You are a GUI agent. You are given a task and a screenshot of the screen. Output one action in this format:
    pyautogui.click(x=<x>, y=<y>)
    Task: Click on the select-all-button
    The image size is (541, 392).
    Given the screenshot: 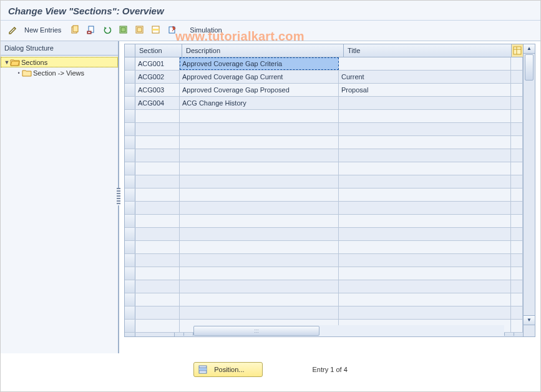 What is the action you would take?
    pyautogui.click(x=124, y=30)
    